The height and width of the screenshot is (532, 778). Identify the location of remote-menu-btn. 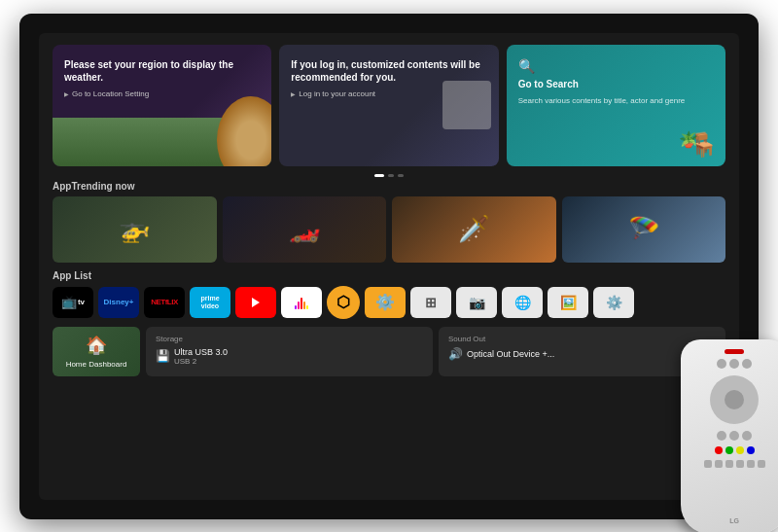
(747, 436).